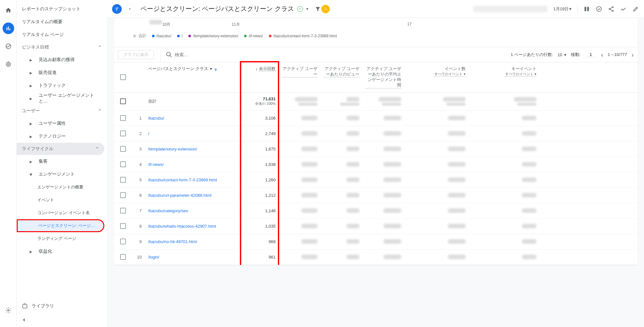  Describe the element at coordinates (216, 70) in the screenshot. I see `add-dimension-button: +` at that location.